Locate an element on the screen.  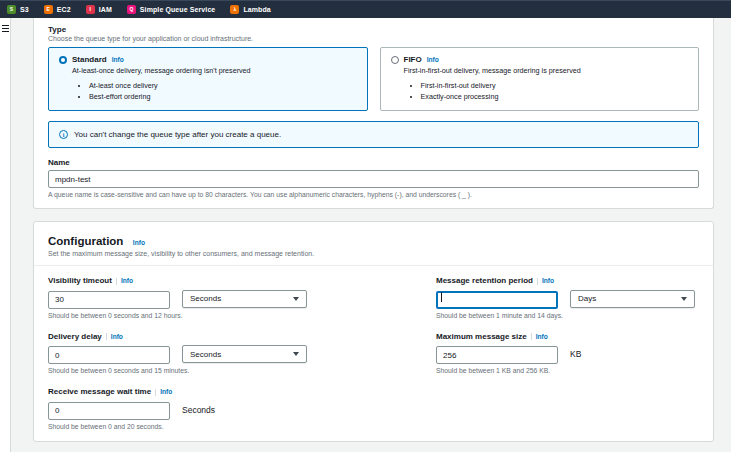
receive-wait-time-field: Receive message wait timeInfo Seconds Sh… is located at coordinates (208, 408).